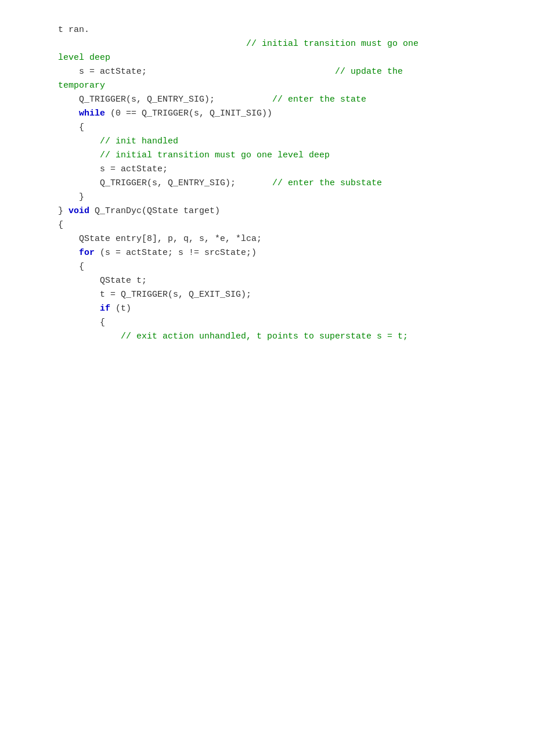  What do you see at coordinates (296, 114) in the screenshot?
I see `code-line: while (0 == Q_TRIGGER(s, Q_INIT_SIG))` at bounding box center [296, 114].